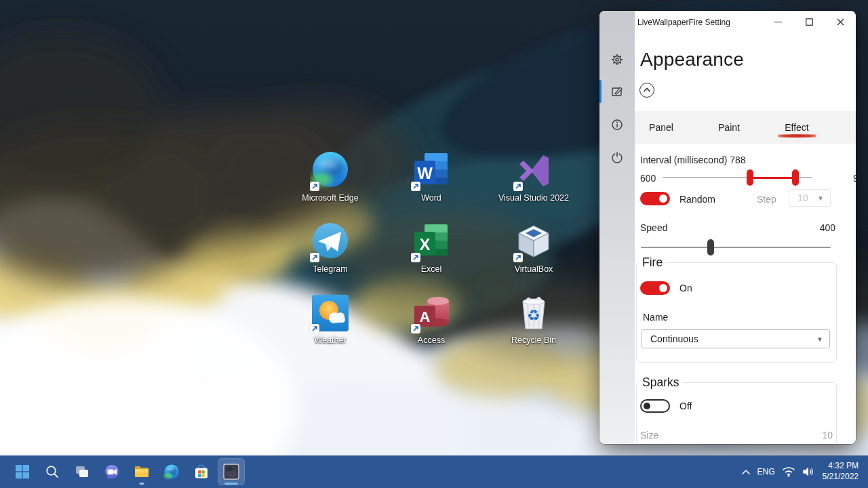 This screenshot has width=868, height=488. What do you see at coordinates (773, 178) in the screenshot?
I see `interval-range-active` at bounding box center [773, 178].